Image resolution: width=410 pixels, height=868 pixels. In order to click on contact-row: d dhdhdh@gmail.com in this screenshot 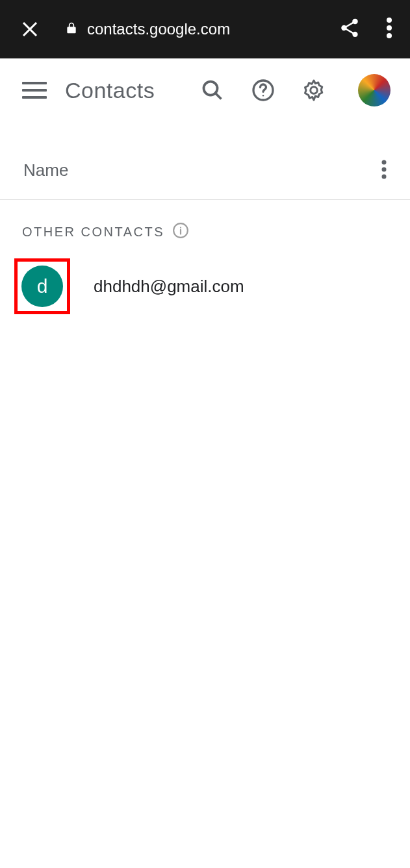, I will do `click(205, 286)`.